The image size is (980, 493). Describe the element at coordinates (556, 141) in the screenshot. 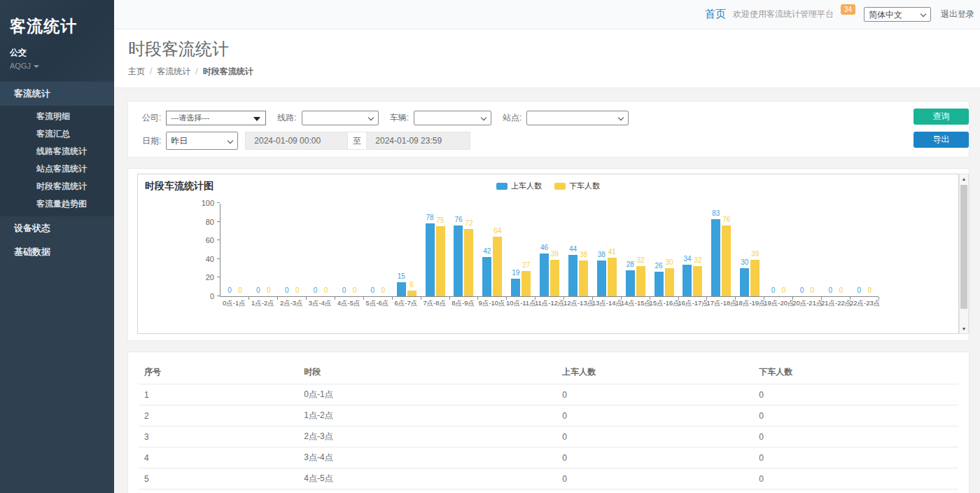

I see `filter-row-2: 日期: 昨日 2024-01-09 00:00 至 2024-01-09 23:…` at that location.